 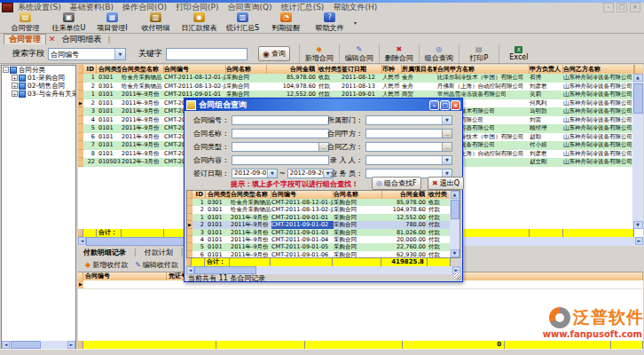 I want to click on detail-tab: 付款明细记录, so click(x=105, y=252).